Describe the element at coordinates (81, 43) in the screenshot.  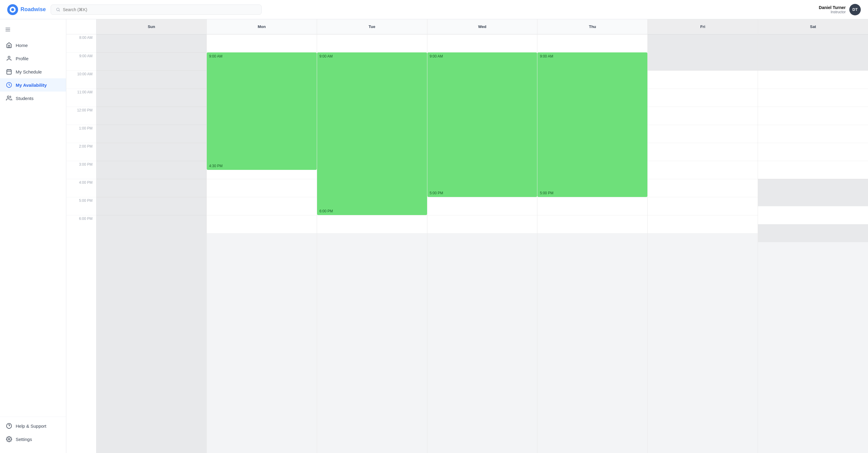
I see `time-slot-800: 8:00 AM` at that location.